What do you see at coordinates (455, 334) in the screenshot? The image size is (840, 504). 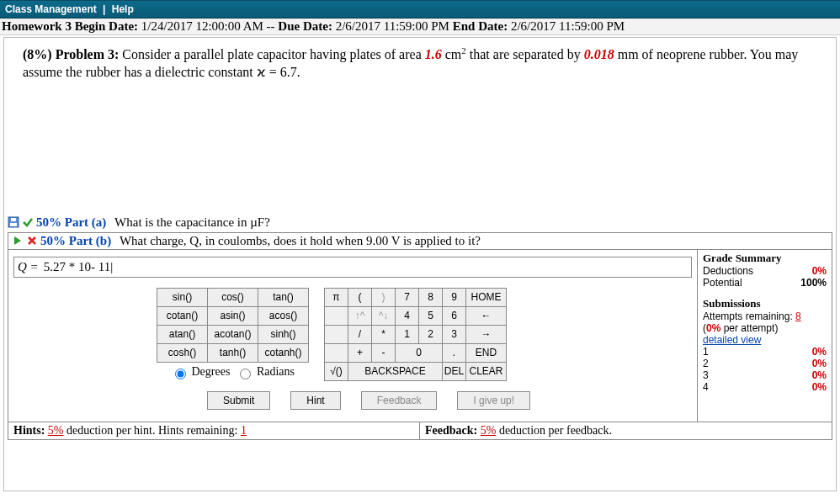 I see `key-3: 3` at bounding box center [455, 334].